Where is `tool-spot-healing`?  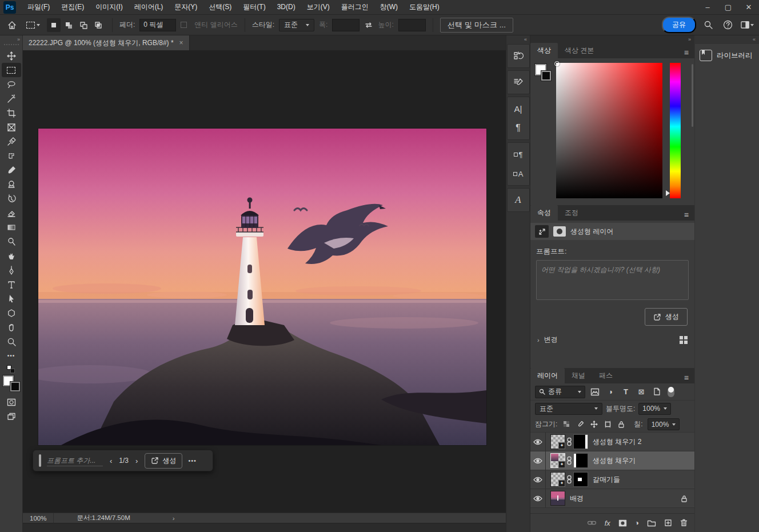
tool-spot-healing is located at coordinates (11, 155).